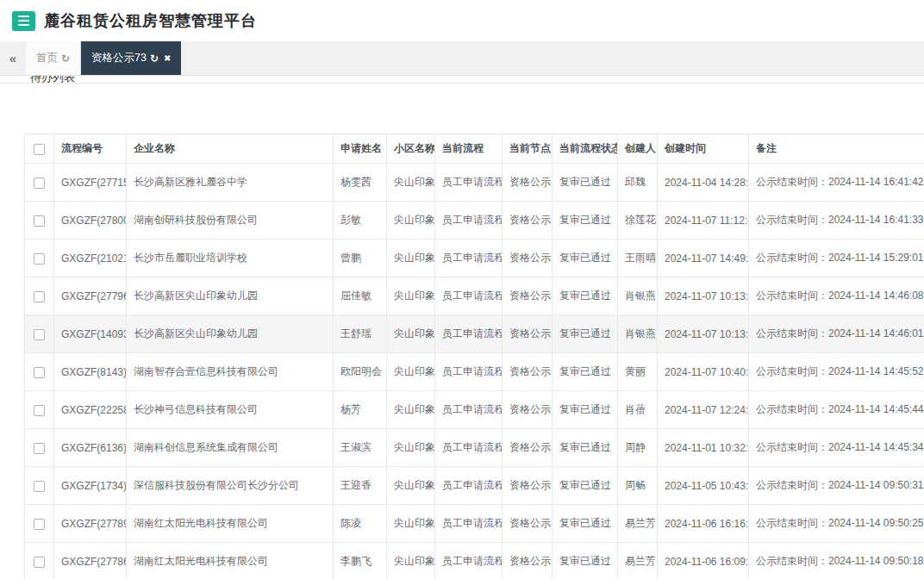 The image size is (924, 579). Describe the element at coordinates (638, 221) in the screenshot. I see `cell-creator: 徐莲花` at that location.